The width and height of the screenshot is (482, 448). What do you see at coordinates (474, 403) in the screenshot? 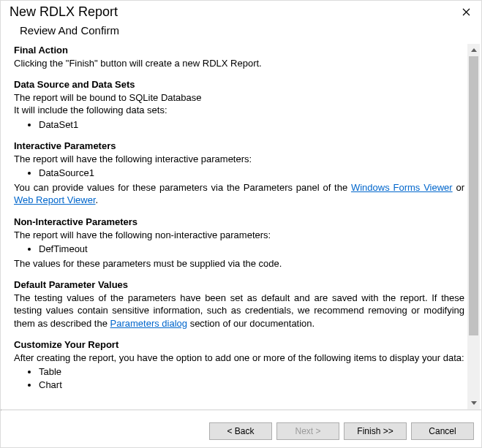
I see `scroll-down-icon` at bounding box center [474, 403].